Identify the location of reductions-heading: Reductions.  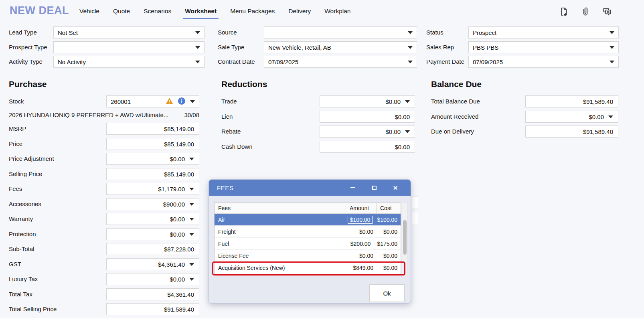
(244, 84).